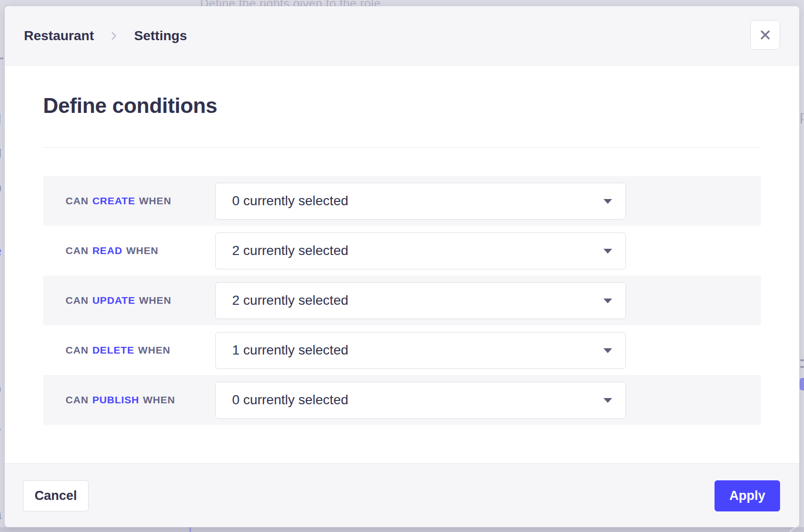  Describe the element at coordinates (402, 3) in the screenshot. I see `dimmed-background-top: Define the rights given to the role` at that location.